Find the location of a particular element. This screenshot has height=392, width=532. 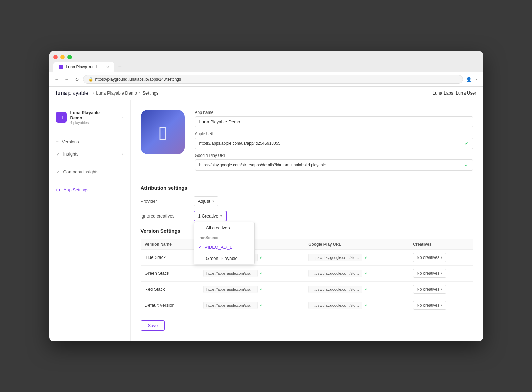

app-thumbnail-icon: ▯ is located at coordinates (163, 132).